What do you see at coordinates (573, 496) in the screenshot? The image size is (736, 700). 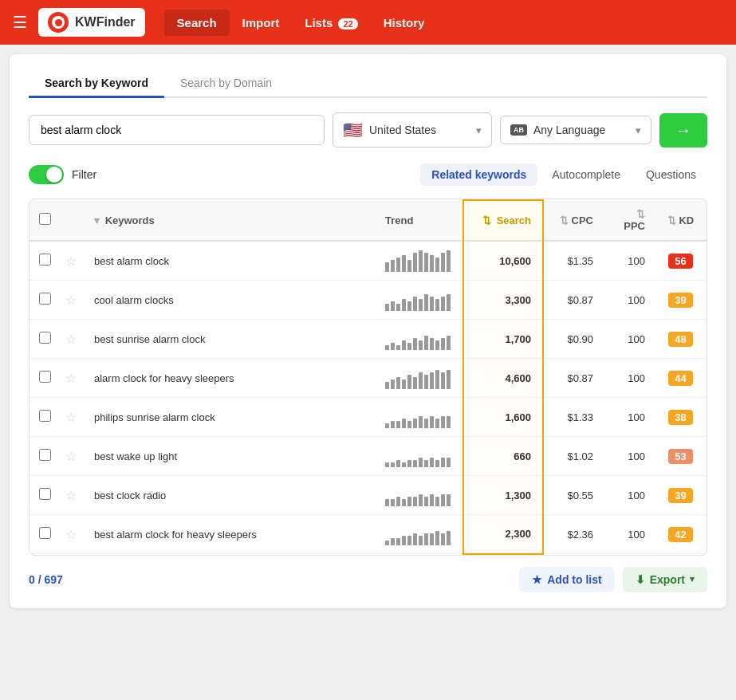 I see `row-cpc: $0.55` at bounding box center [573, 496].